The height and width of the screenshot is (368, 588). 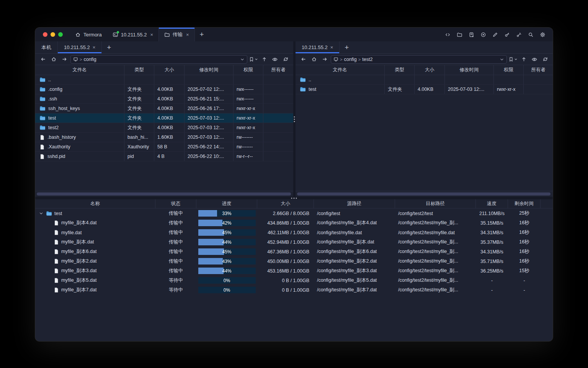 I want to click on file-name: ssh_host_keys, so click(x=64, y=108).